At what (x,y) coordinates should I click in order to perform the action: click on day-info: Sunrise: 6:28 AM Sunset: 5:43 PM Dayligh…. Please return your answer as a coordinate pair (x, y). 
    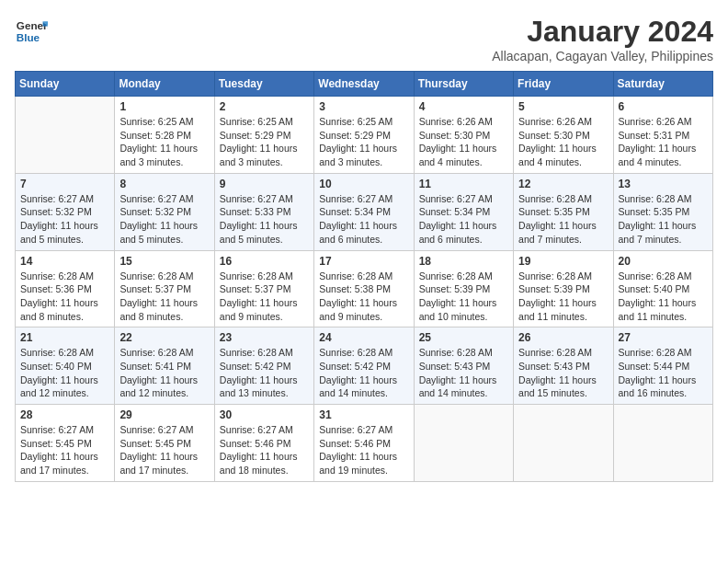
    Looking at the image, I should click on (463, 373).